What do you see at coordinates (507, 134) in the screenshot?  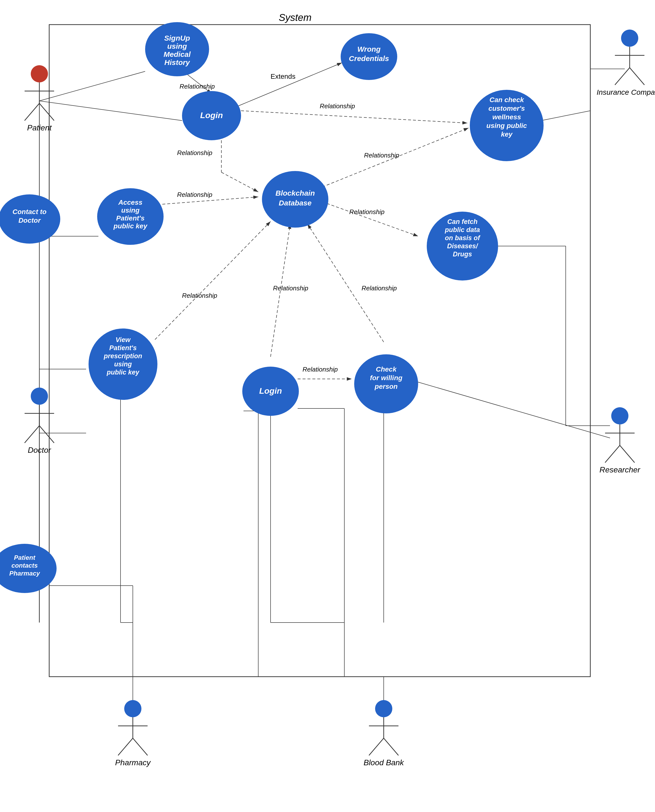 I see `cancheck-text5: key` at bounding box center [507, 134].